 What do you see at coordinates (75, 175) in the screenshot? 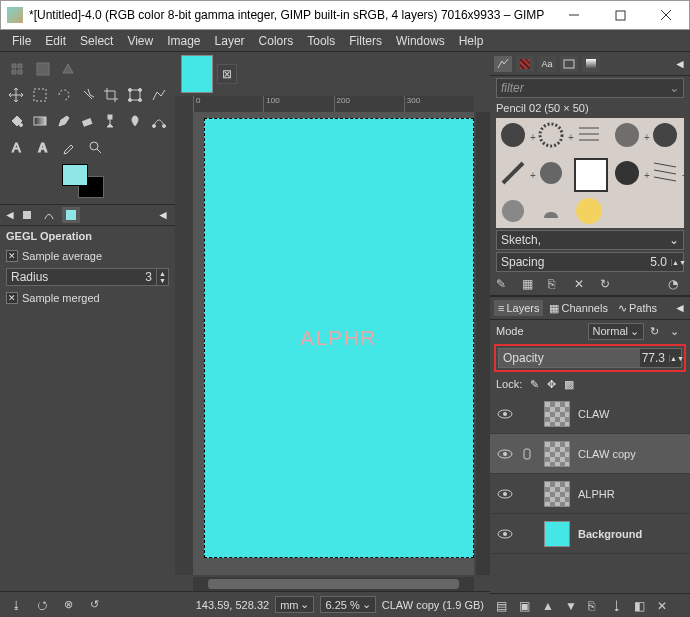
I see `fg-color-swatch` at bounding box center [75, 175].